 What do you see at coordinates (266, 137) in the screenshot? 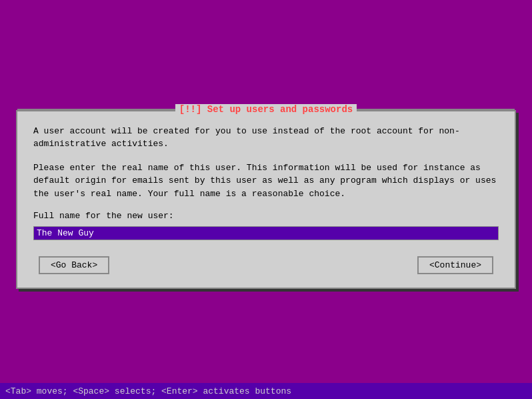
I see `description-paragraph-1: A user account will be created for you t…` at bounding box center [266, 137].